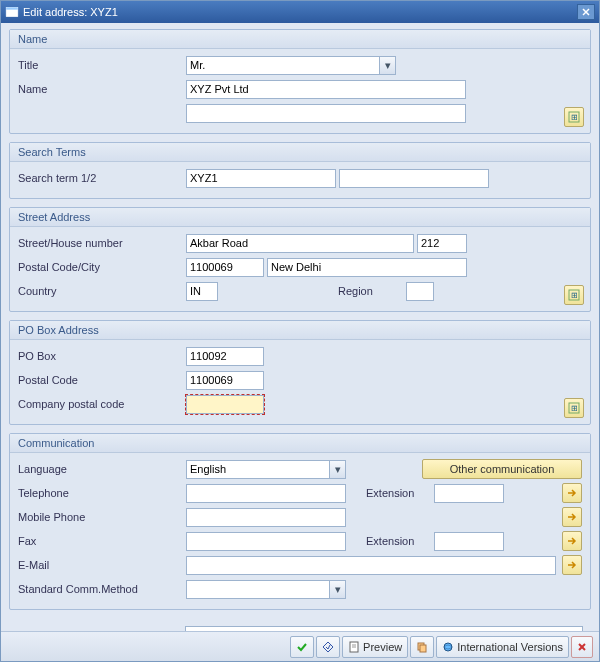 The width and height of the screenshot is (600, 662). I want to click on group-header-pobox: PO Box Address, so click(300, 330).